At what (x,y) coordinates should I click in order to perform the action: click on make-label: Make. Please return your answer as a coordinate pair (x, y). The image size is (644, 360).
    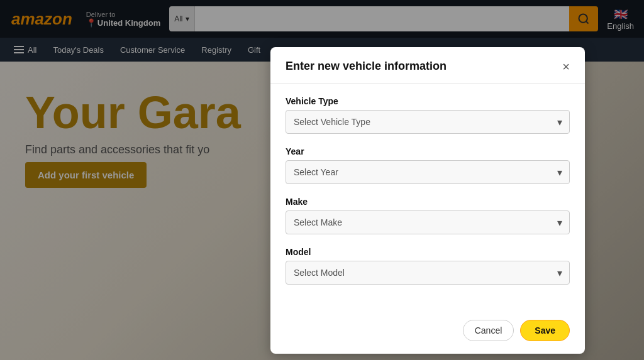
    Looking at the image, I should click on (428, 202).